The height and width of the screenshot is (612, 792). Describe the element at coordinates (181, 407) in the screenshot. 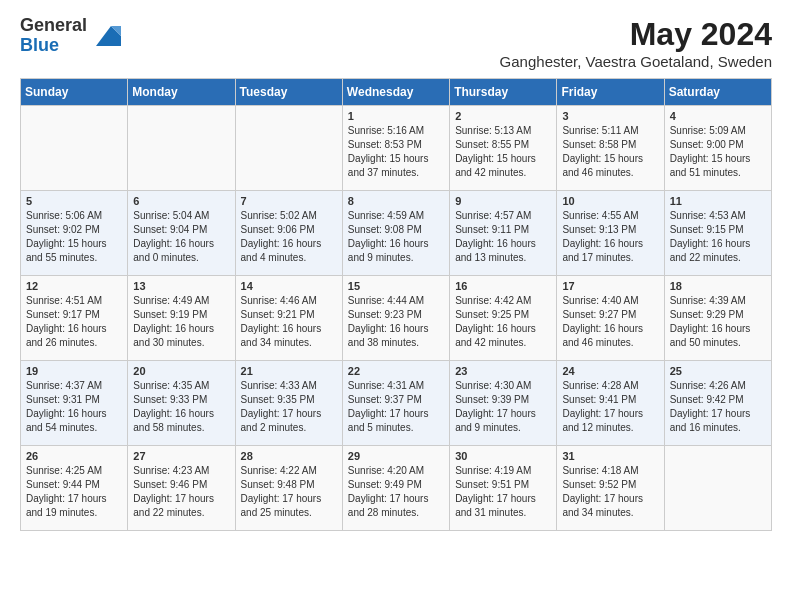

I see `day-info: Sunrise: 4:35 AM Sunset: 9:33 PM Dayligh…` at that location.